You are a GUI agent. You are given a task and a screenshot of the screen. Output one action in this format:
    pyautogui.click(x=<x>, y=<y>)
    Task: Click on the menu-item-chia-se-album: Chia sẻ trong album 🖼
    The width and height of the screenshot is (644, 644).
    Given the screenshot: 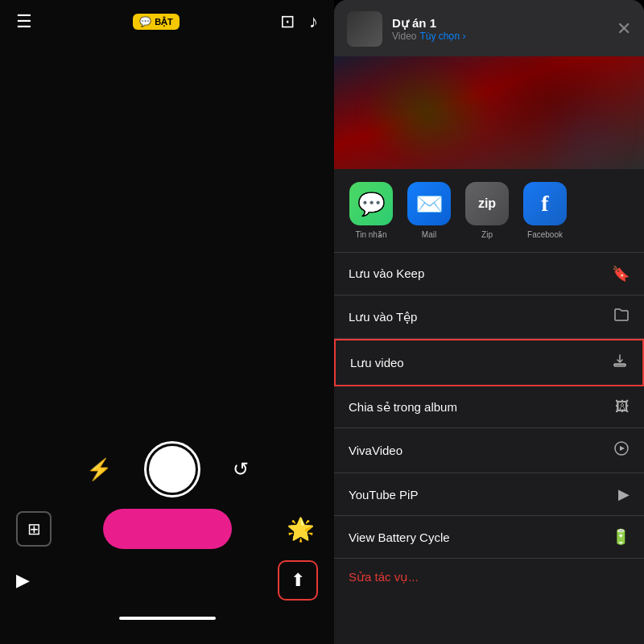 What is the action you would take?
    pyautogui.click(x=489, y=407)
    